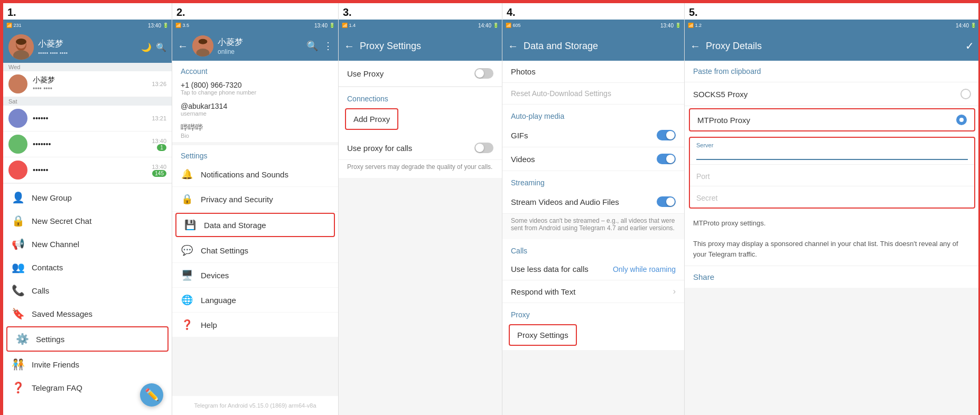 Image resolution: width=980 pixels, height=415 pixels. Describe the element at coordinates (22, 339) in the screenshot. I see `settings-icon-1: ⚙️` at that location.